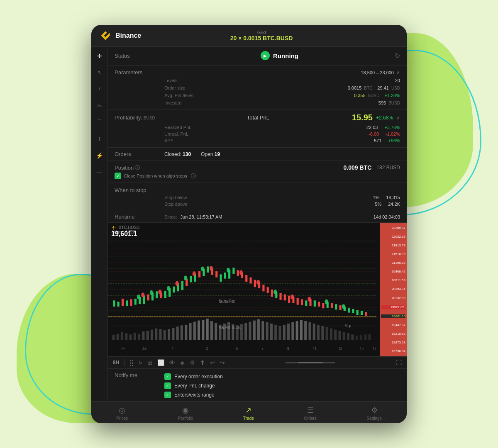 The width and height of the screenshot is (498, 448). What do you see at coordinates (393, 263) in the screenshot?
I see `price-label-5: 21105.26` at bounding box center [393, 263].